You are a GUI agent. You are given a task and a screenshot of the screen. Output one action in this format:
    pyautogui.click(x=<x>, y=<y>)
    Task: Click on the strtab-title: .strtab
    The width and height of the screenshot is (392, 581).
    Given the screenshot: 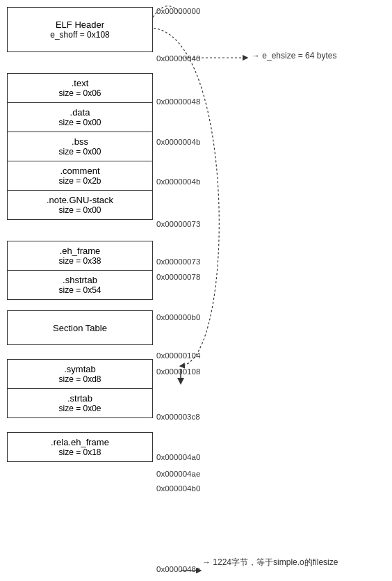 What is the action you would take?
    pyautogui.click(x=80, y=398)
    